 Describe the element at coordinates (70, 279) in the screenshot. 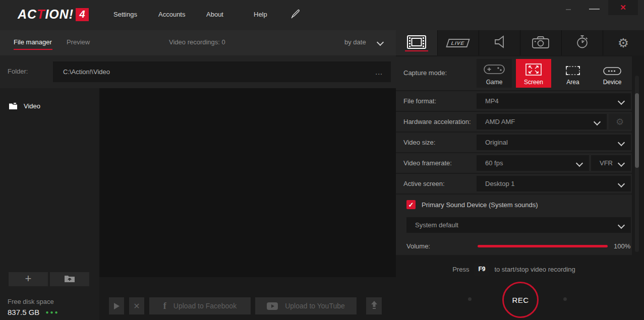

I see `open-folder-button` at that location.